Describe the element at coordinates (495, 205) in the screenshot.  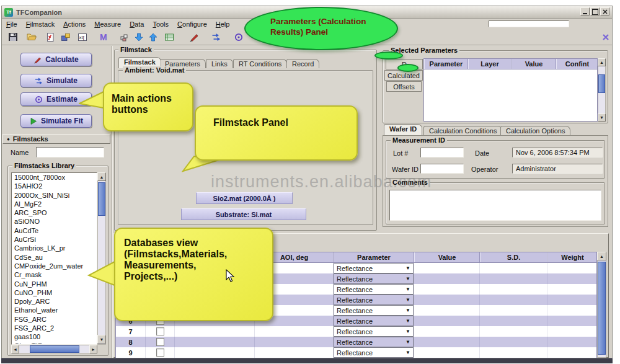
I see `comments-textarea` at that location.